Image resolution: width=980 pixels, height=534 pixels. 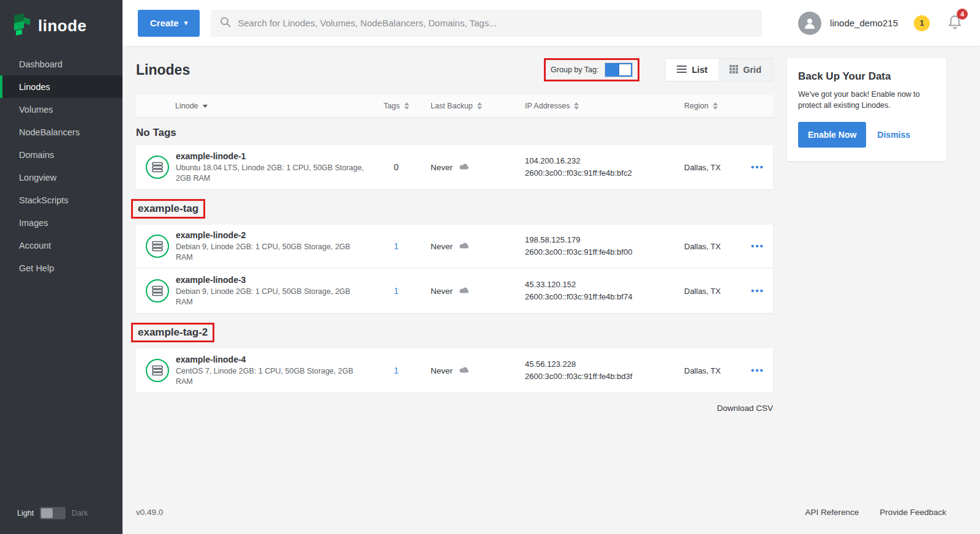 What do you see at coordinates (396, 106) in the screenshot?
I see `column-header-tags: Tags` at bounding box center [396, 106].